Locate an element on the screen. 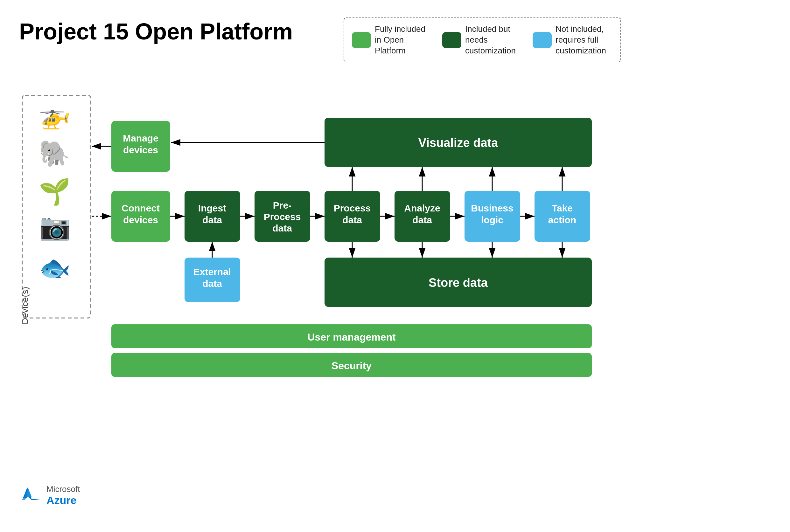 Image resolution: width=790 pixels, height=532 pixels. microsoft-azure-footer: Microsoft Azure is located at coordinates (50, 495).